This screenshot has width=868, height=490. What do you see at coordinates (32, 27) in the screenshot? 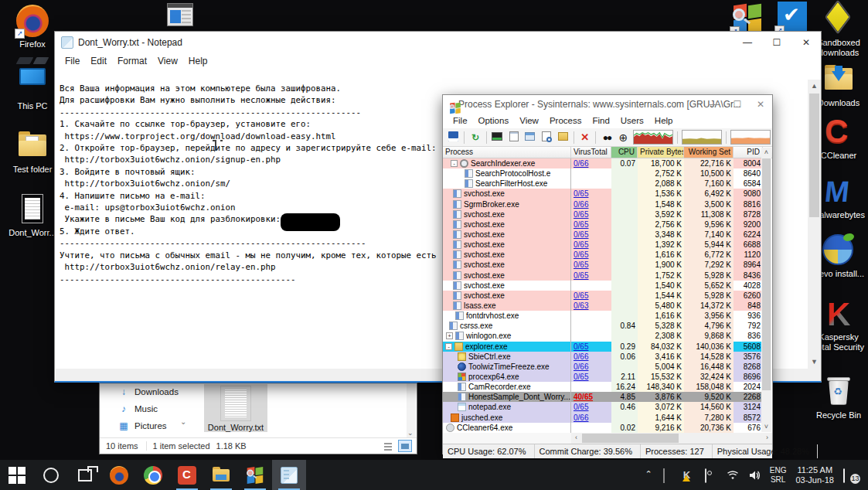
I see `desktop-icon-firefox: Firefox` at bounding box center [32, 27].